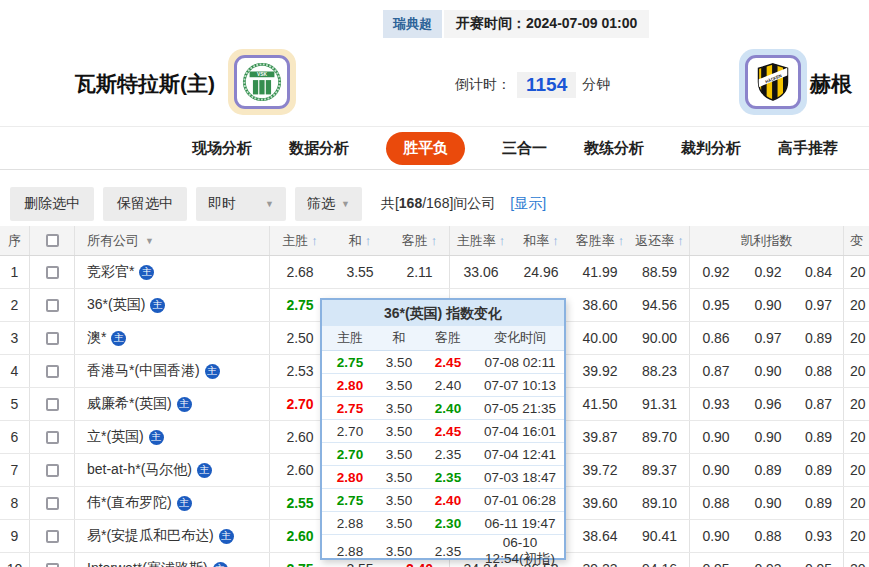  Describe the element at coordinates (520, 432) in the screenshot. I see `popup-change-time: 07-04 16:01` at that location.